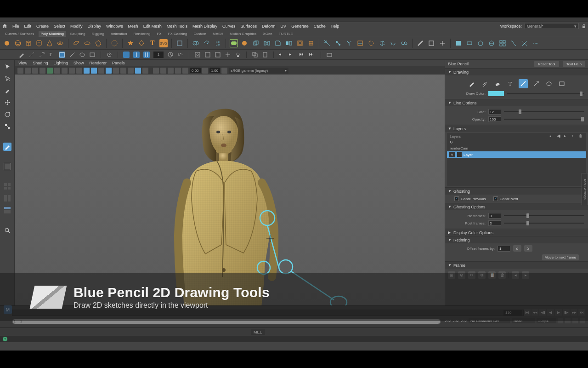 The height and width of the screenshot is (368, 588). I want to click on reset-tool-button: Reset Tool, so click(547, 64).